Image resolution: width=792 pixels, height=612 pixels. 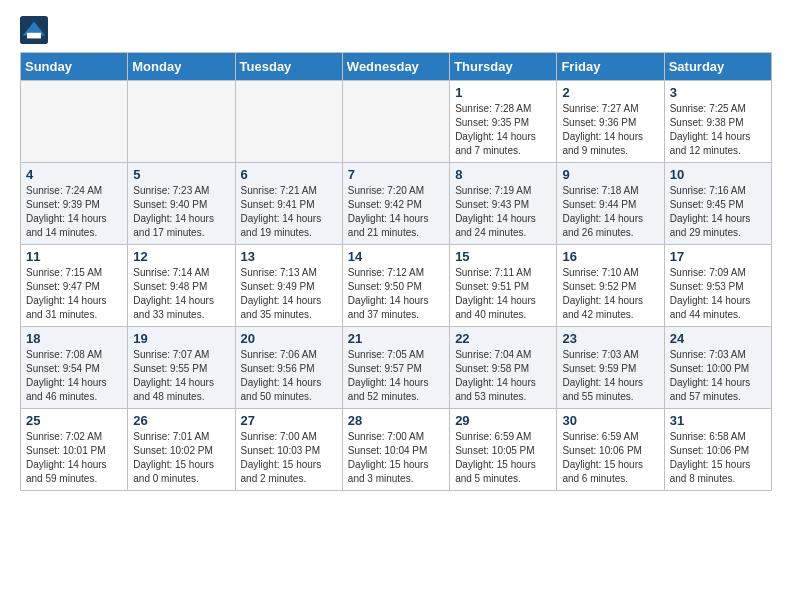 I want to click on day-cell: 29Sunrise: 6:59 AM Sunset: 10:05 PM Dayl…, so click(x=504, y=450).